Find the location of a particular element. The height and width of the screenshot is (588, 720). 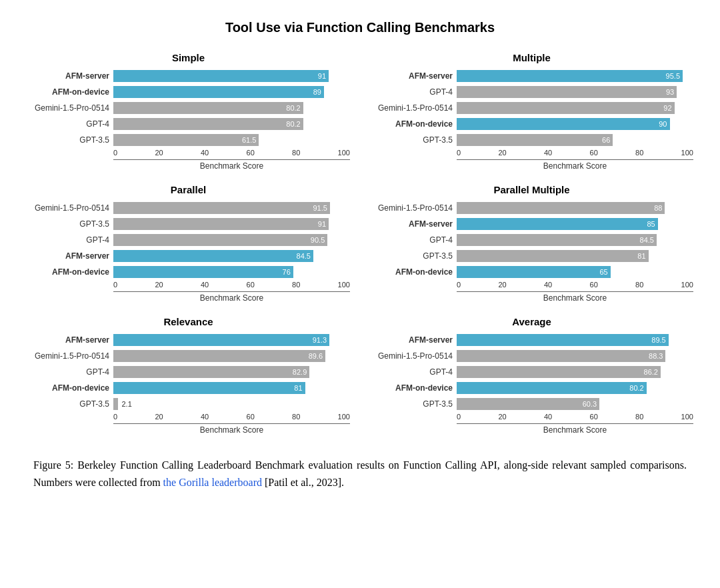

chart-title-parallel: Parallel is located at coordinates (188, 189).